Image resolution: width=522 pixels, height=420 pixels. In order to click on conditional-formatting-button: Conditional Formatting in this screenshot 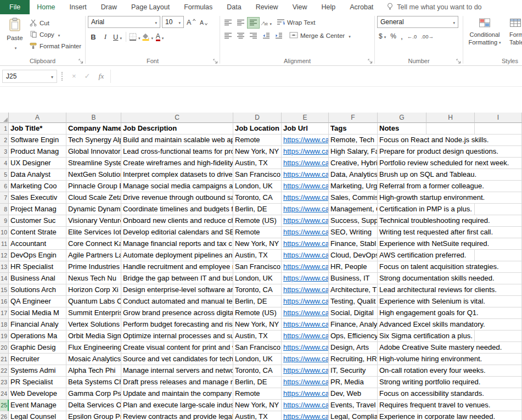, I will do `click(485, 36)`.